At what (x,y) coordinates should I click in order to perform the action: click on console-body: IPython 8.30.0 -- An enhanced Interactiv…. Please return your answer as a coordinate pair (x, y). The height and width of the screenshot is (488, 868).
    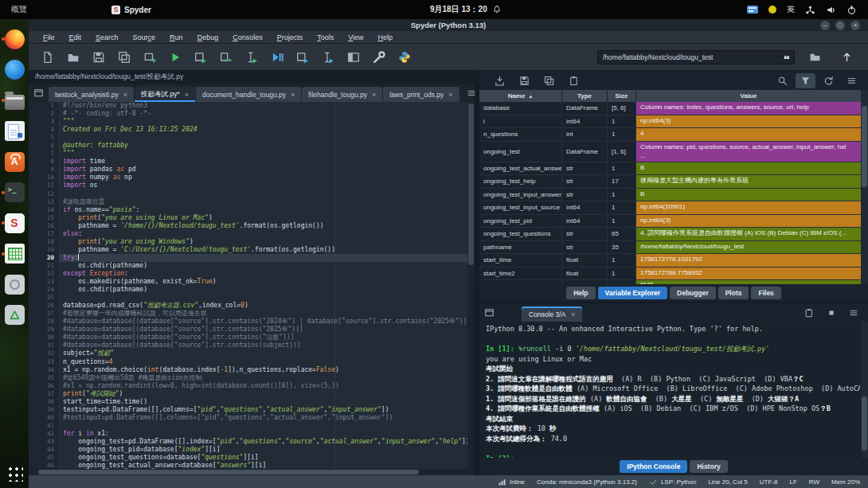
    Looking at the image, I should click on (674, 390).